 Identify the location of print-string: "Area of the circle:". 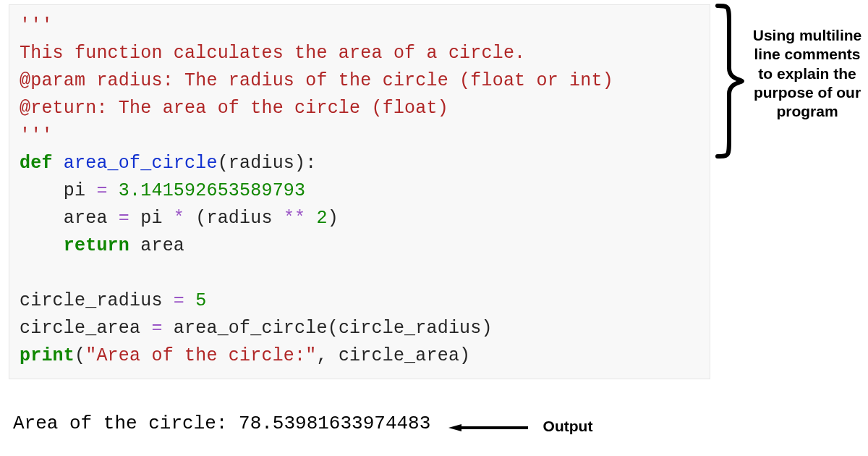
(201, 356).